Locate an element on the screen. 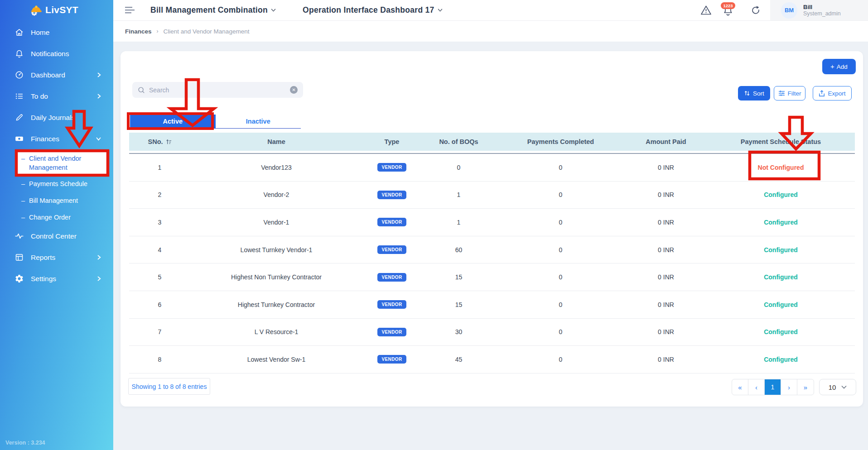  warning-icon is located at coordinates (706, 10).